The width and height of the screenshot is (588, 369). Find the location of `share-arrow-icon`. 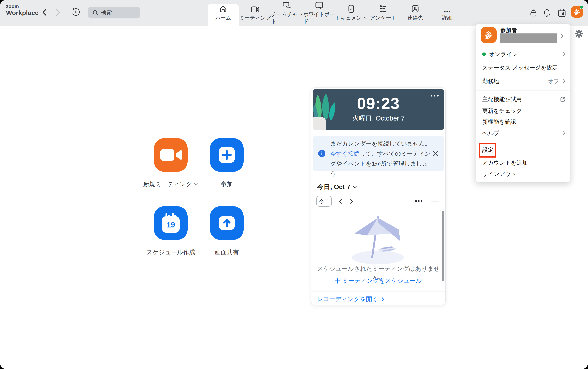

share-arrow-icon is located at coordinates (227, 223).